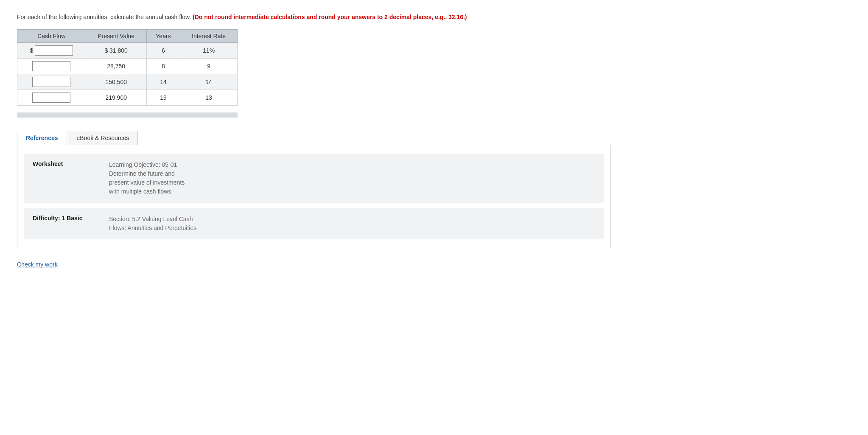 This screenshot has width=868, height=435. I want to click on years-cell-2: 14, so click(163, 82).